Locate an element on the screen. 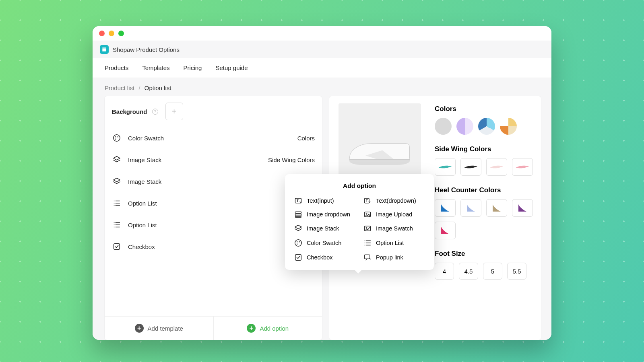  tab-setup: Setup guide is located at coordinates (231, 68).